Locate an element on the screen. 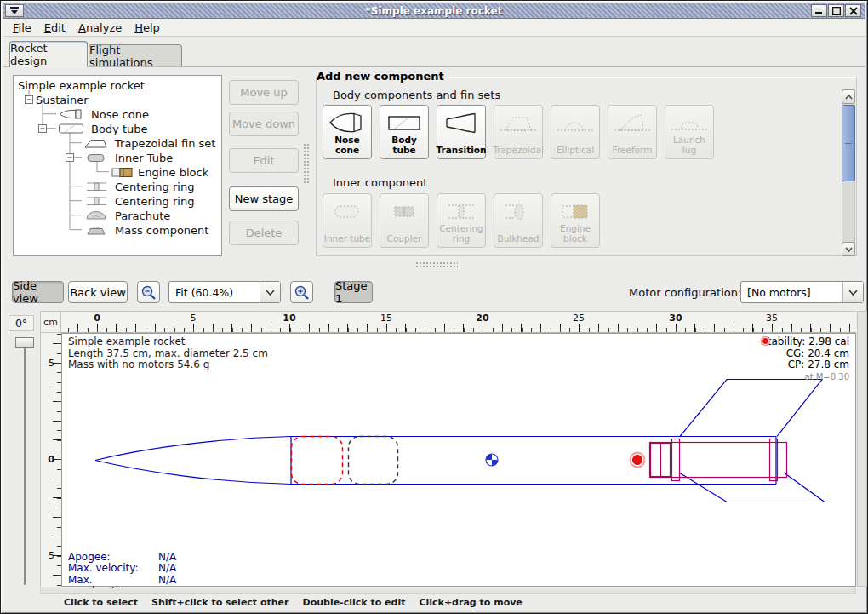 Image resolution: width=868 pixels, height=614 pixels. elliptical-fin-icon is located at coordinates (575, 123).